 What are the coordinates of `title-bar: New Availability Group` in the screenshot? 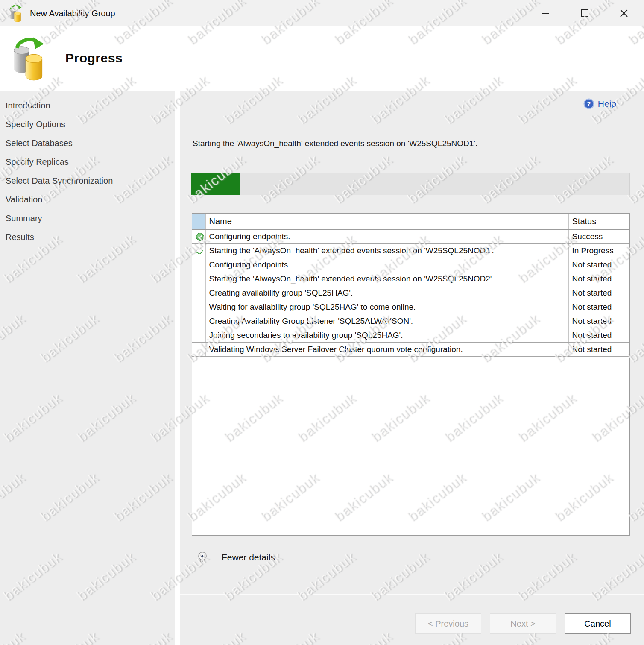 It's located at (322, 13).